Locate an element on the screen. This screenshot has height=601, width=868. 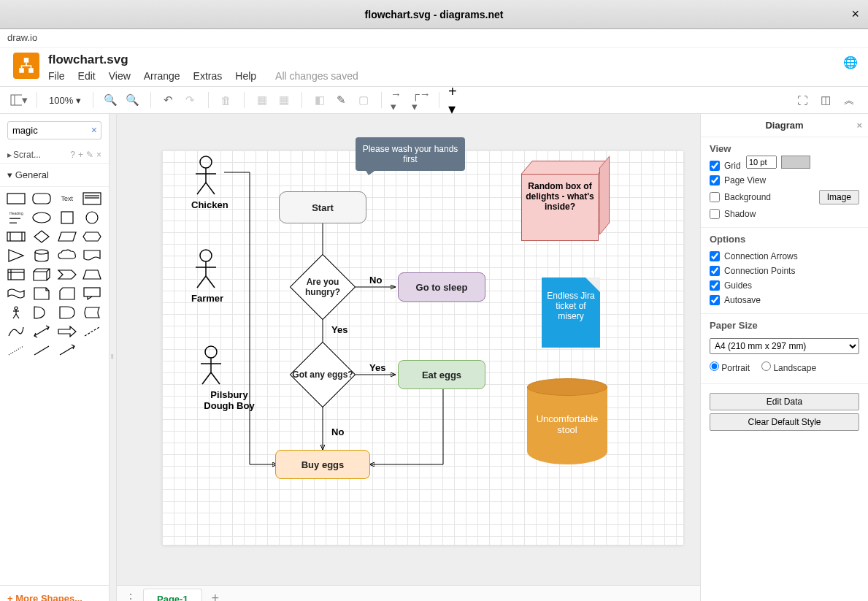
file-name: flowchart.svg is located at coordinates (454, 60).